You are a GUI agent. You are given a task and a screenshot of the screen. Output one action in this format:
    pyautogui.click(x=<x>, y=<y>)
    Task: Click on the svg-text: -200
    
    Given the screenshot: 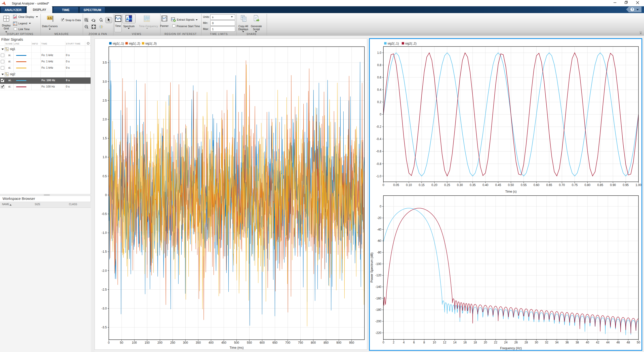 What is the action you would take?
    pyautogui.click(x=378, y=321)
    